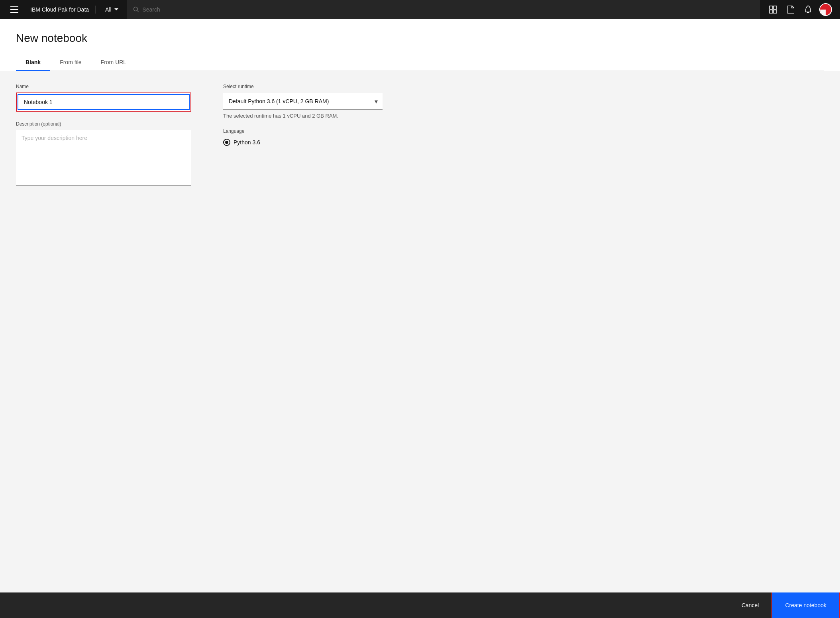 The height and width of the screenshot is (618, 840). Describe the element at coordinates (420, 45) in the screenshot. I see `page-header: New notebook Blank From file From URL` at that location.